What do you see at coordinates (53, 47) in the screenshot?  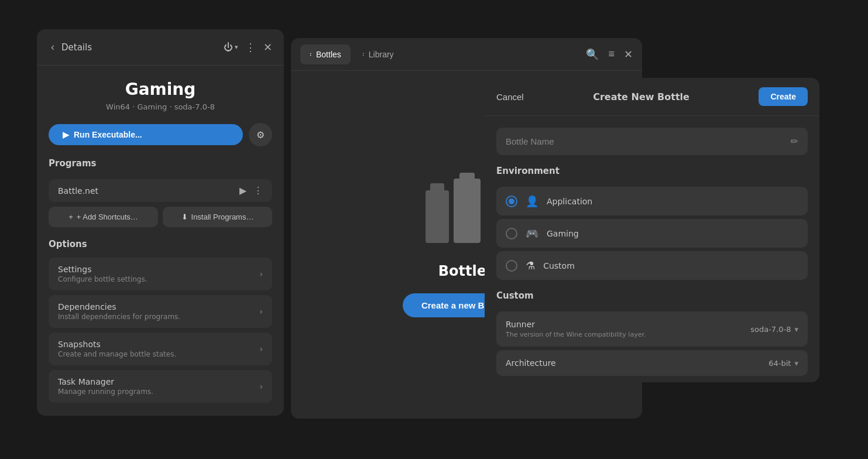 I see `back-button: ‹` at bounding box center [53, 47].